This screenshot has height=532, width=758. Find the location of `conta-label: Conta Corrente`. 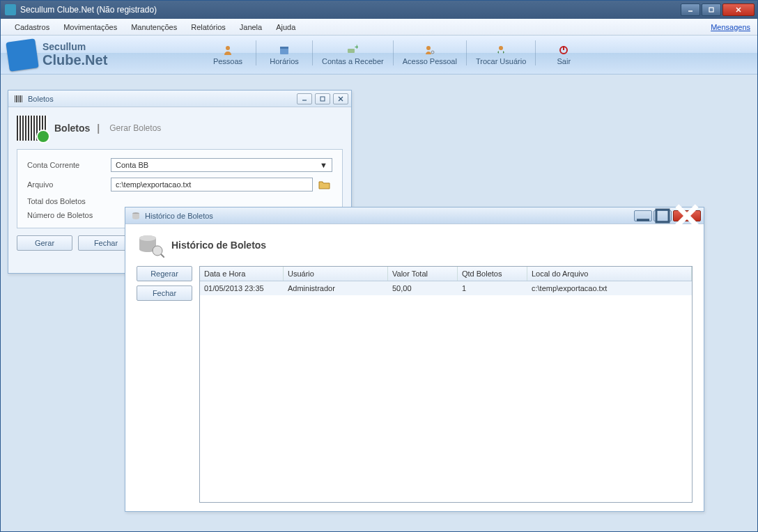

conta-label: Conta Corrente is located at coordinates (69, 165).